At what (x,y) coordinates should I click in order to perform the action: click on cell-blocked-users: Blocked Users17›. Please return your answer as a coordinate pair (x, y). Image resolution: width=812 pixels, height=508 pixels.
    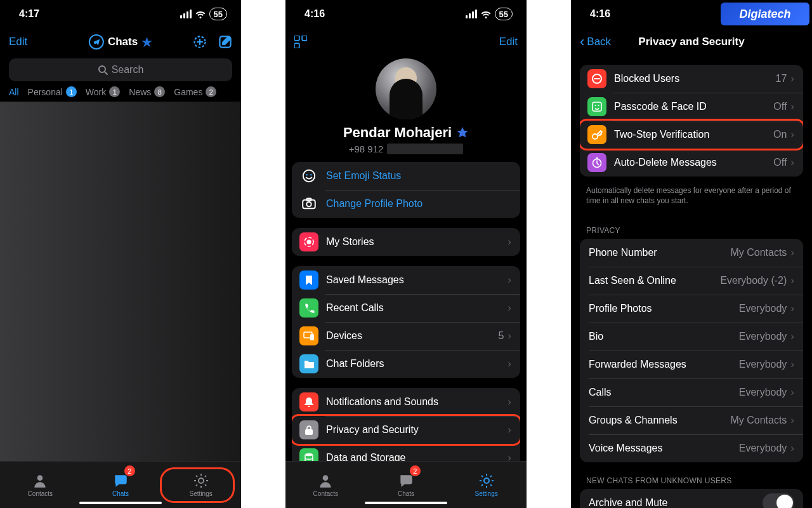
    Looking at the image, I should click on (691, 79).